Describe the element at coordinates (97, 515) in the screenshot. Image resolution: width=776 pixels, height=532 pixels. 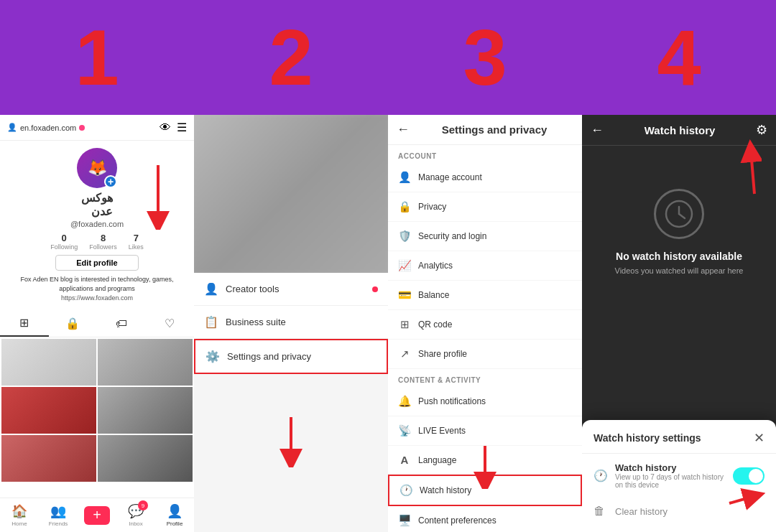
I see `nav-create: +` at that location.